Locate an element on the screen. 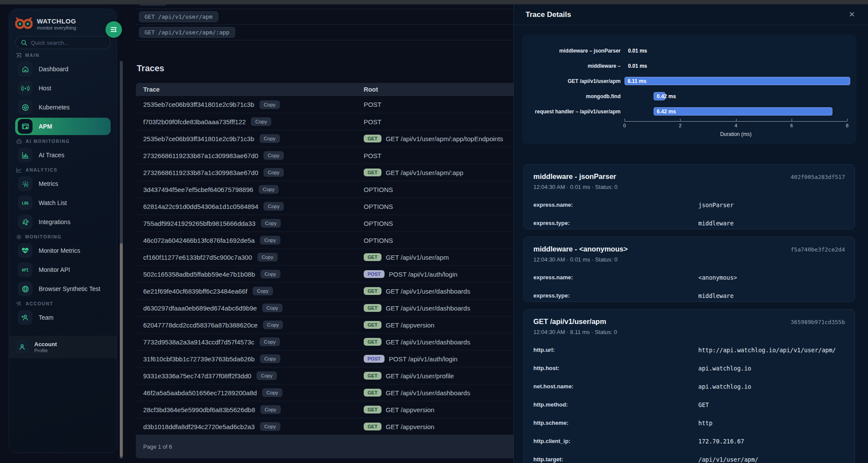  sidebar-item-dashboard: Dashboard is located at coordinates (63, 69).